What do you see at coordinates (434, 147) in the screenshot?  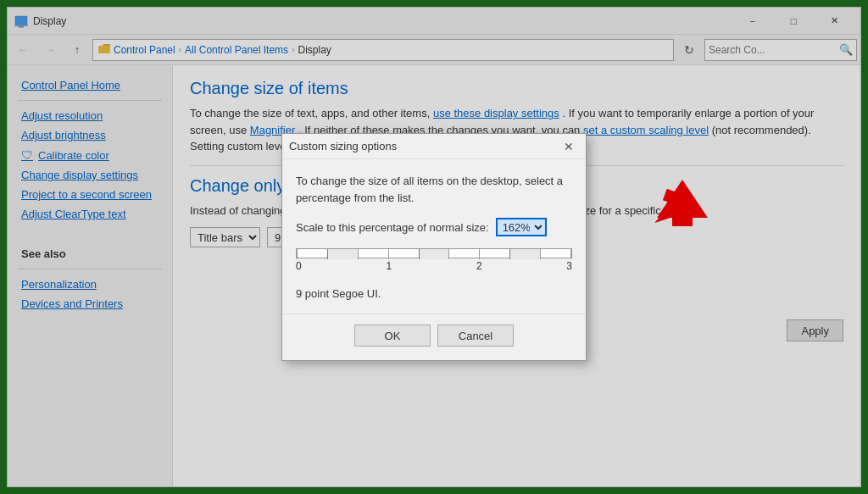 I see `modal-titlebar: Custom sizing options ✕` at bounding box center [434, 147].